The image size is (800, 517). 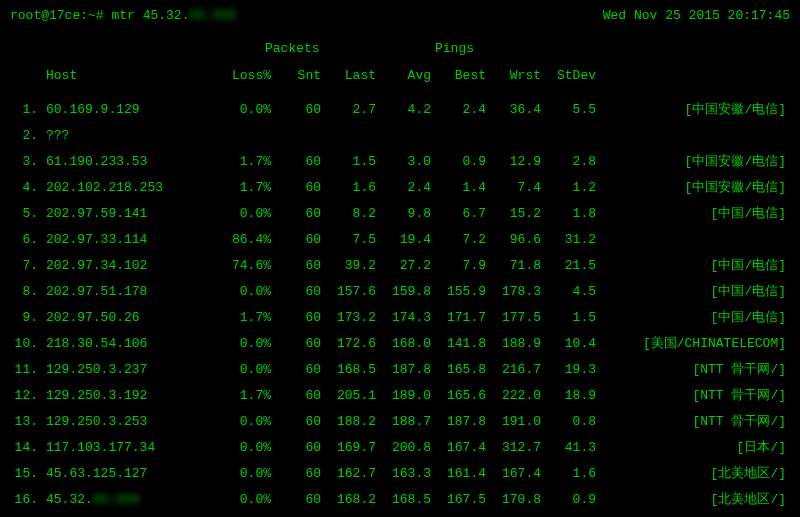 What do you see at coordinates (514, 110) in the screenshot?
I see `row-wrst: 36.4` at bounding box center [514, 110].